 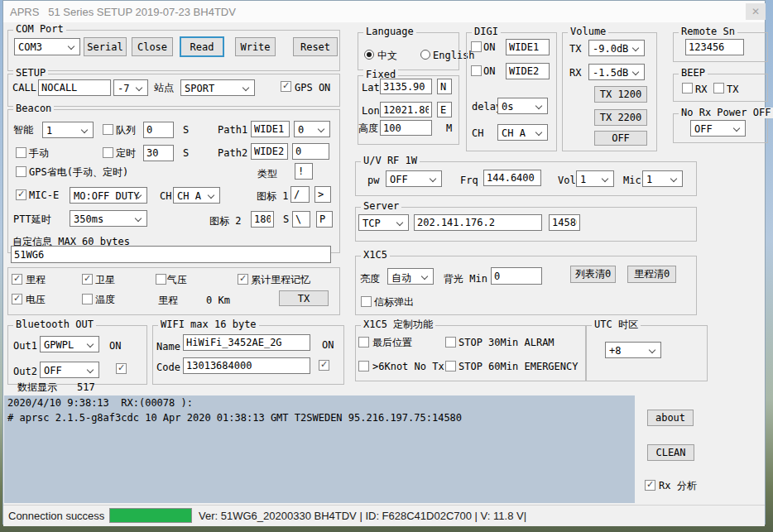 What do you see at coordinates (197, 195) in the screenshot?
I see `beacon-ch-select: CH A` at bounding box center [197, 195].